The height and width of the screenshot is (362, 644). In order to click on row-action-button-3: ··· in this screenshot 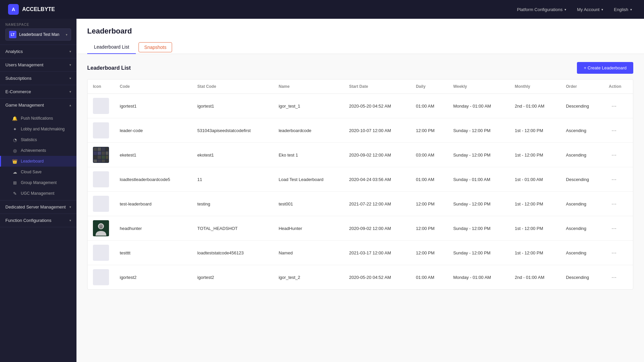, I will do `click(614, 180)`.